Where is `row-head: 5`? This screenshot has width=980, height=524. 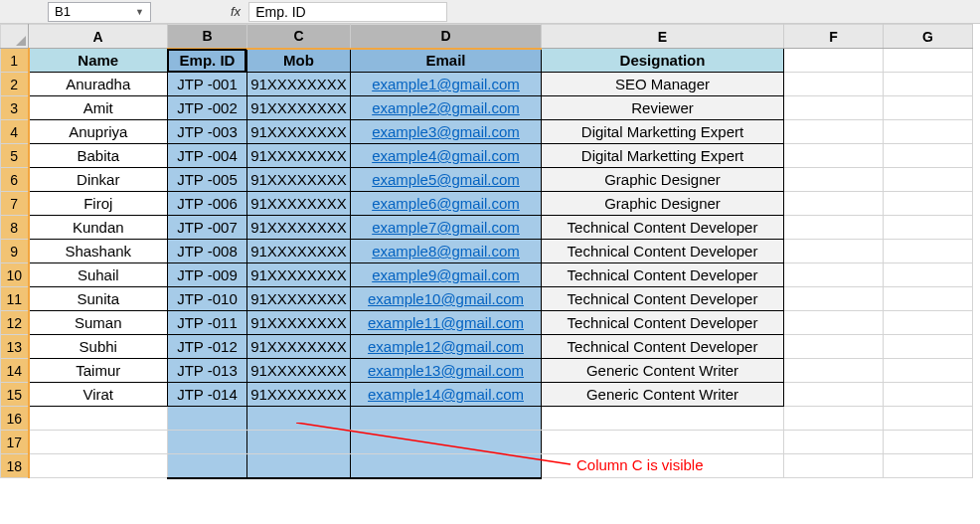 row-head: 5 is located at coordinates (15, 156).